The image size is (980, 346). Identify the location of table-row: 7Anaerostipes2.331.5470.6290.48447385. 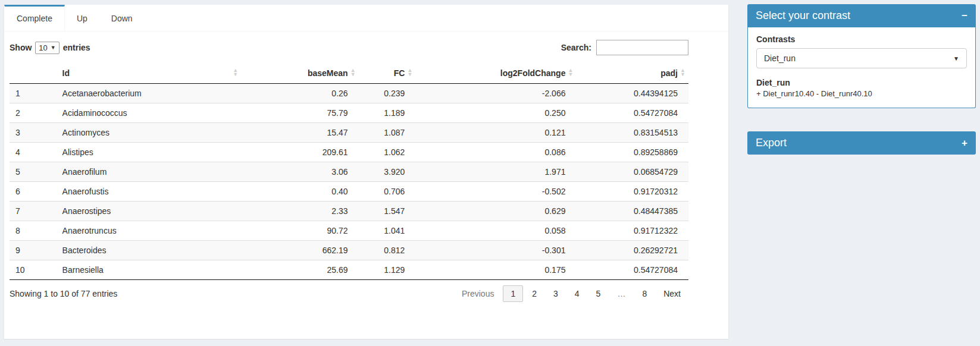
(349, 212).